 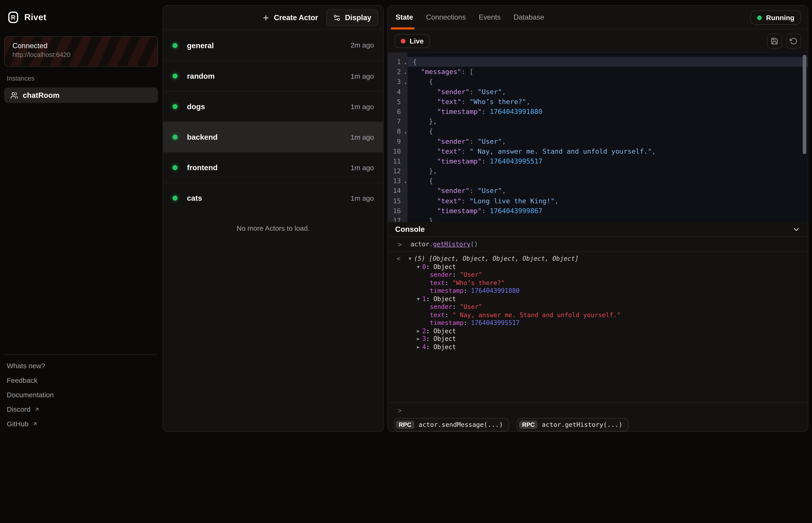 What do you see at coordinates (412, 41) in the screenshot?
I see `live-badge: Live` at bounding box center [412, 41].